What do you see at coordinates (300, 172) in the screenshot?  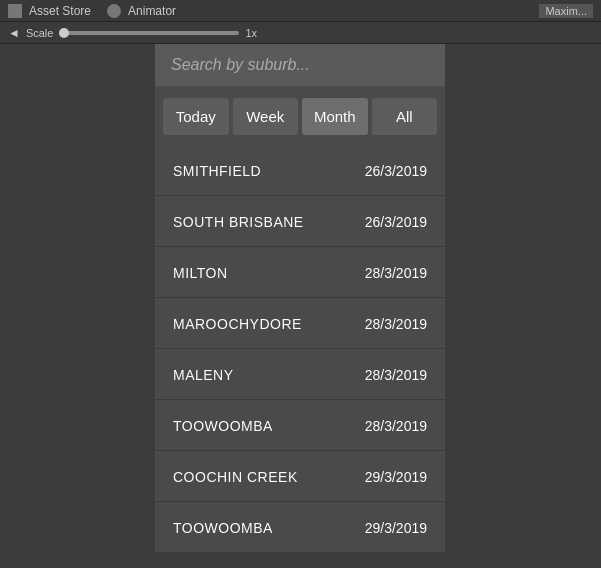 I see `list-item: SMITHFIELD 26/3/2019` at bounding box center [300, 172].